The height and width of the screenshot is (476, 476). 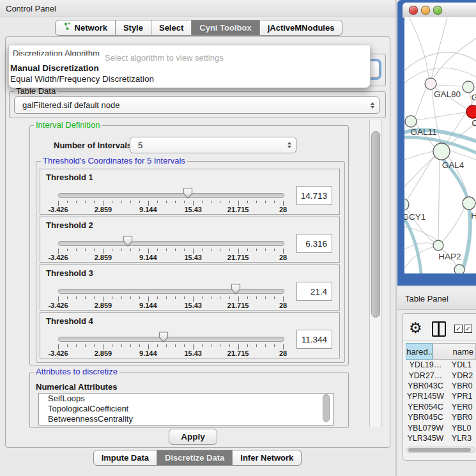 I want to click on tick-label: 21.715, so click(x=238, y=305).